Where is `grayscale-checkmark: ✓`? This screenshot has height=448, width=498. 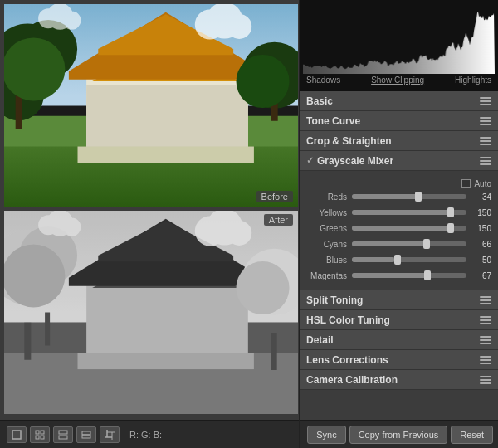 grayscale-checkmark: ✓ is located at coordinates (310, 161).